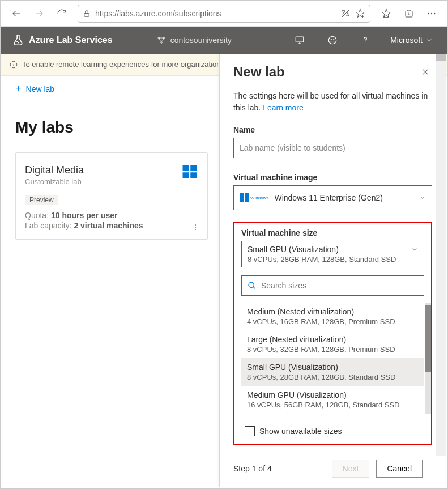  I want to click on add-favorite-icon, so click(360, 14).